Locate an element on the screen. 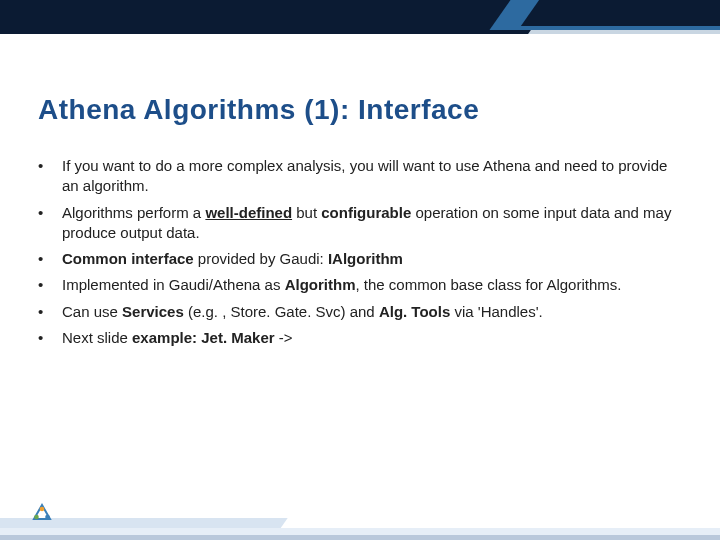 The image size is (720, 540). top-accent is located at coordinates (595, 15).